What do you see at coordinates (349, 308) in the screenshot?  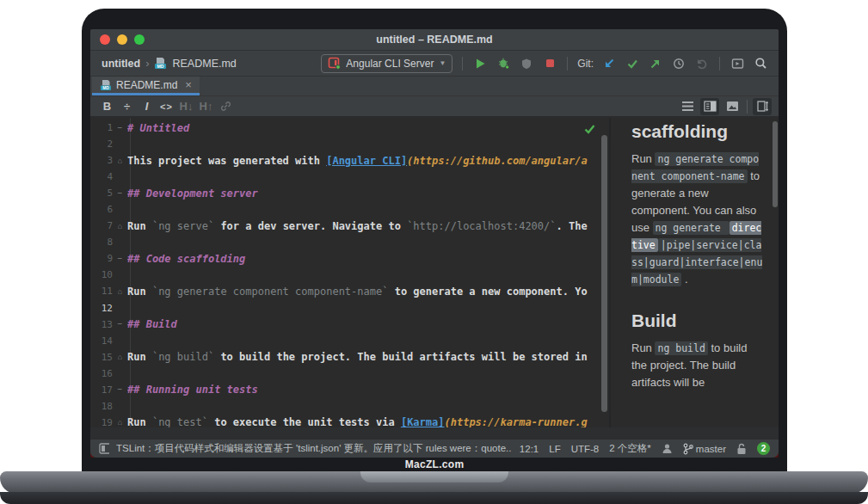 I see `editor-line: 12` at bounding box center [349, 308].